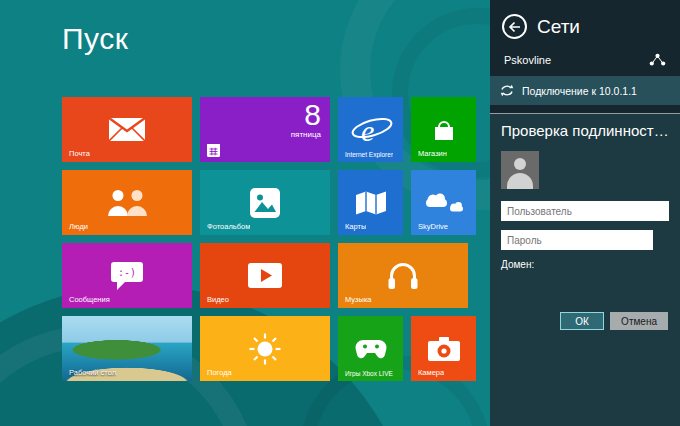  What do you see at coordinates (444, 130) in the screenshot?
I see `shopping-bag-icon` at bounding box center [444, 130].